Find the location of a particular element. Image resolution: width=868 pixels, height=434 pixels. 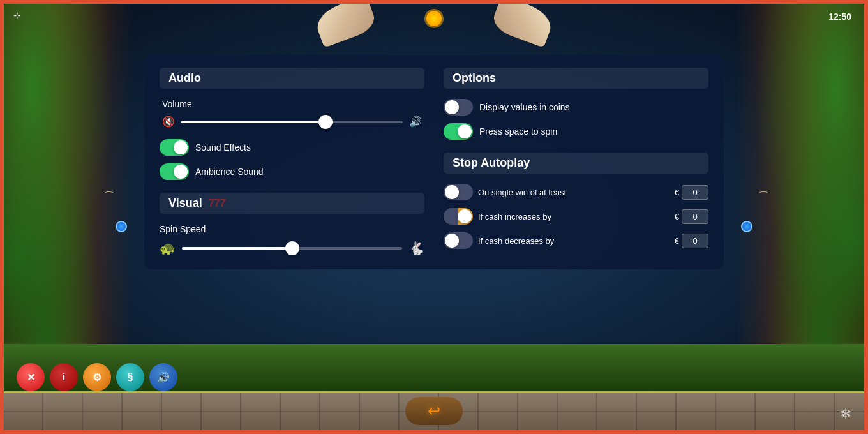

cash-increases-label: If cash increases by is located at coordinates (574, 217).